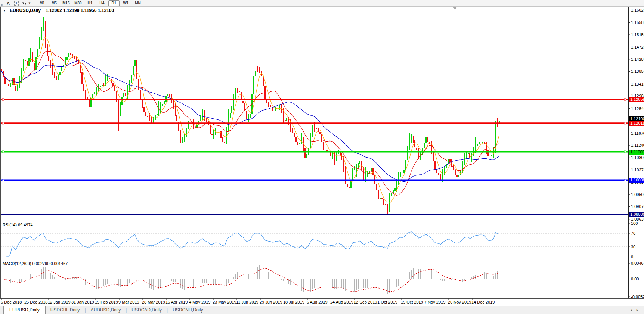 This screenshot has height=314, width=644. What do you see at coordinates (138, 3) in the screenshot?
I see `timeframe-button-MN: MN` at bounding box center [138, 3].